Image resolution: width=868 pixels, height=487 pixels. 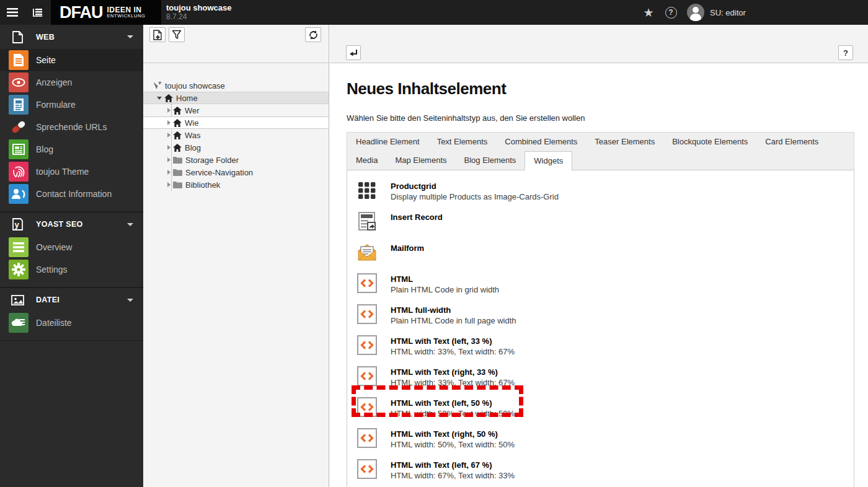 What do you see at coordinates (605, 314) in the screenshot?
I see `ce-item-html-full-width: HTML full-width Plain HTML Code in full …` at bounding box center [605, 314].